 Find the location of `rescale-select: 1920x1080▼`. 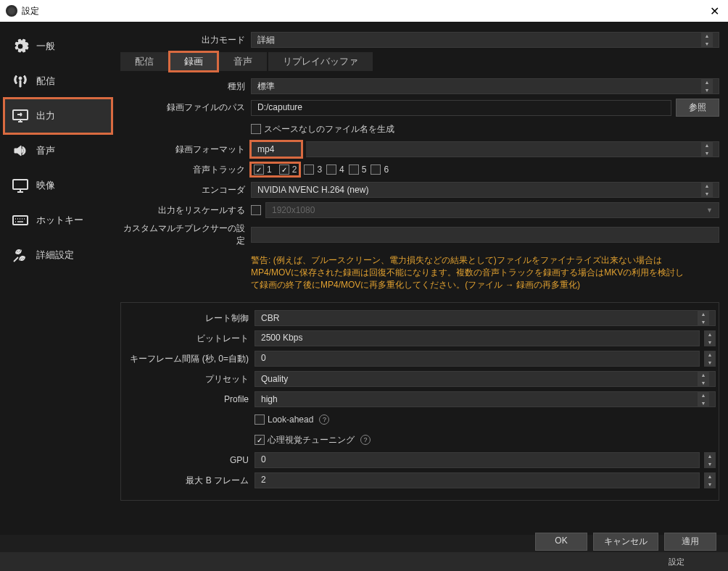

rescale-select: 1920x1080▼ is located at coordinates (492, 210).